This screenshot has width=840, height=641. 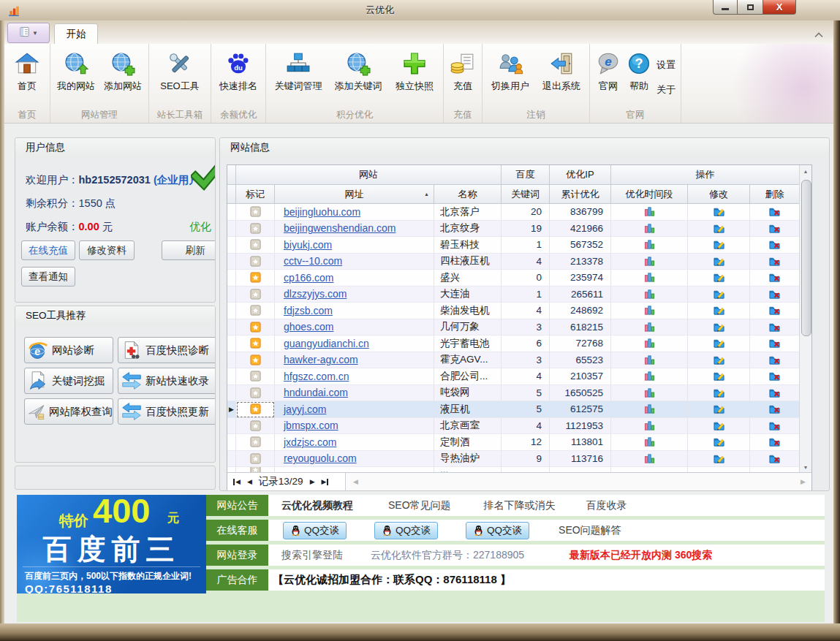 I want to click on ribbon-button-官网: e官网, so click(x=608, y=70).